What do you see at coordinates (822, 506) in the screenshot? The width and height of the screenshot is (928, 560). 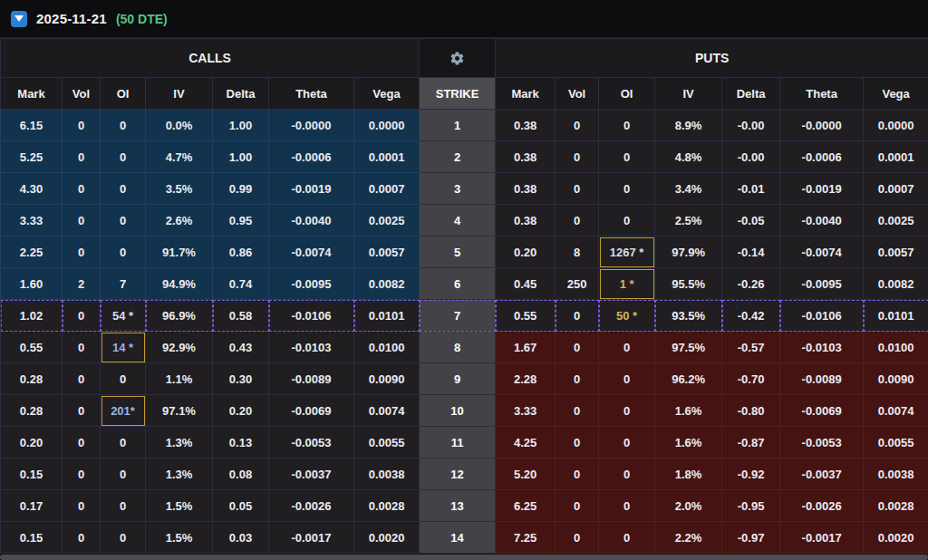 I see `put-theta-cell: -0.0026` at bounding box center [822, 506].